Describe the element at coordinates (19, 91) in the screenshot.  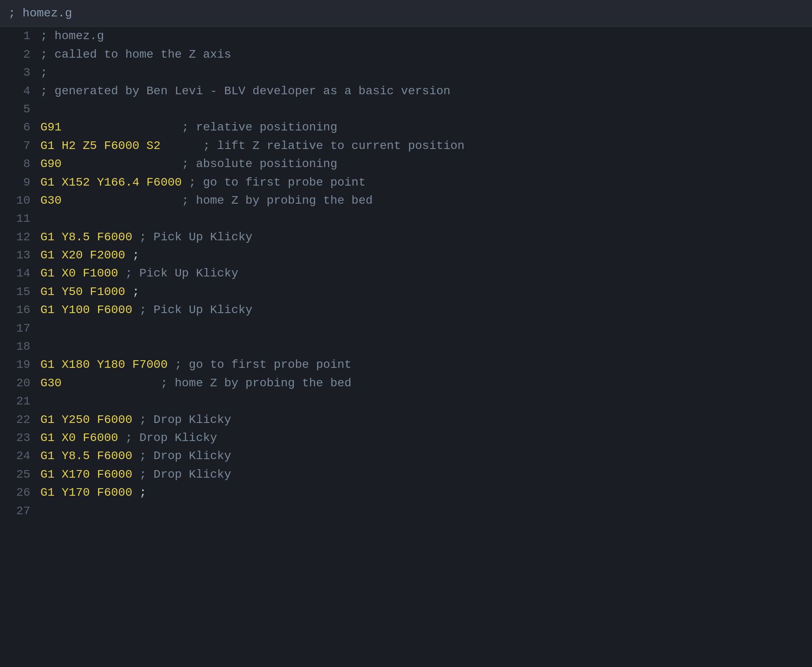
I see `line-number: 4` at that location.